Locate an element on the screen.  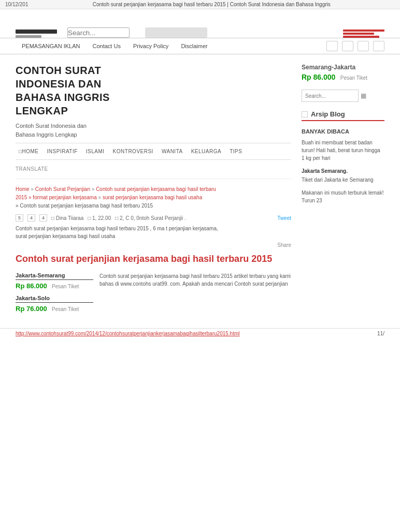
sidebar-search: ▦ is located at coordinates (343, 96).